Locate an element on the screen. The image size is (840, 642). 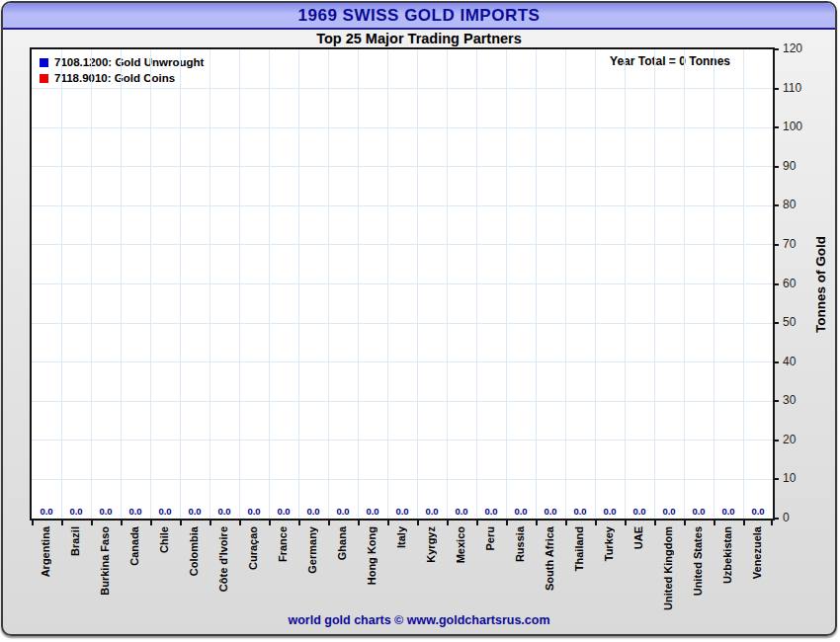
x-category-label: Colombia is located at coordinates (195, 551).